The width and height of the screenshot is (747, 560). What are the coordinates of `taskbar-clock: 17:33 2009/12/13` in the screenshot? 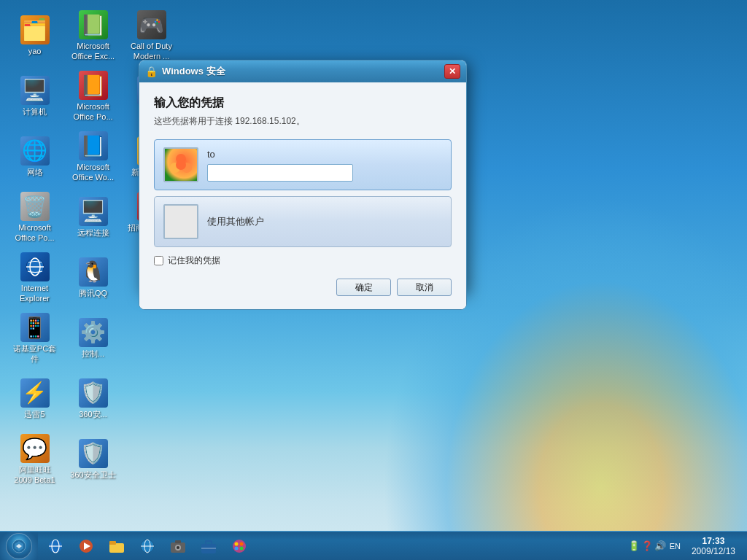 It's located at (713, 545).